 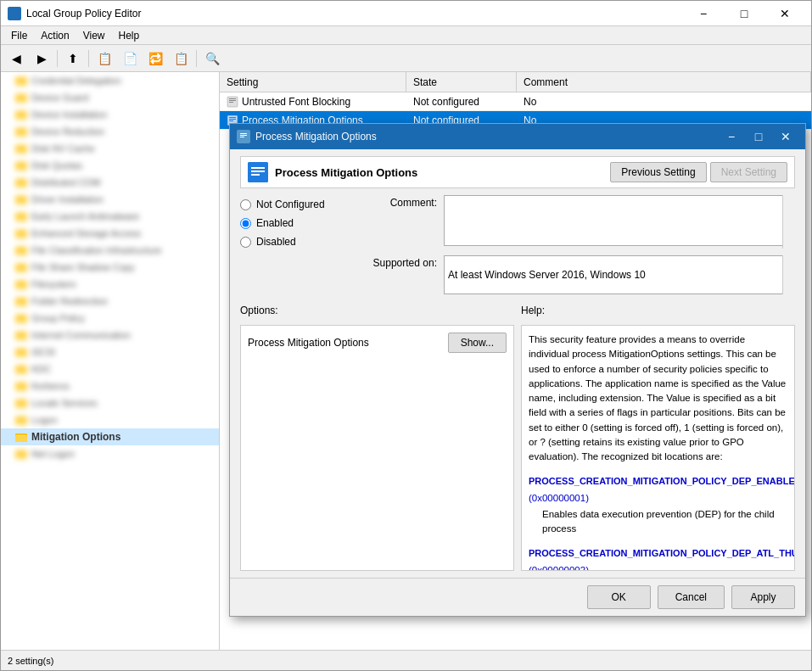 I want to click on sidebar-item-iscsi: iSCSI, so click(x=110, y=352).